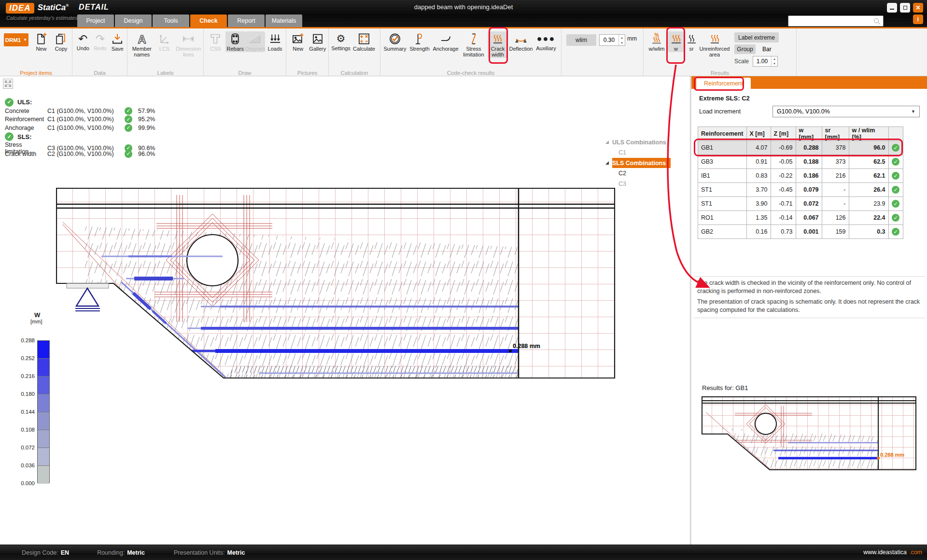 This screenshot has height=560, width=927. Describe the element at coordinates (809, 287) in the screenshot. I see `note-crack-width: The crack width is checked in the vicini…` at that location.